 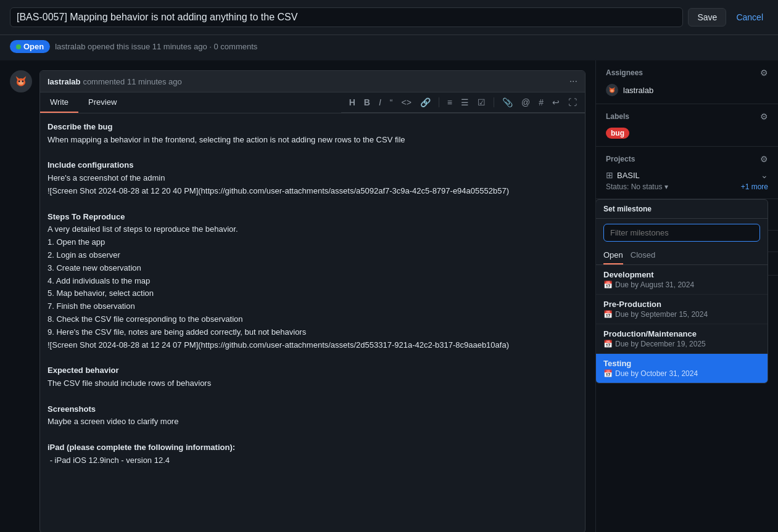 What do you see at coordinates (608, 314) in the screenshot?
I see `calendar-icon-pre-production: 📅` at bounding box center [608, 314].